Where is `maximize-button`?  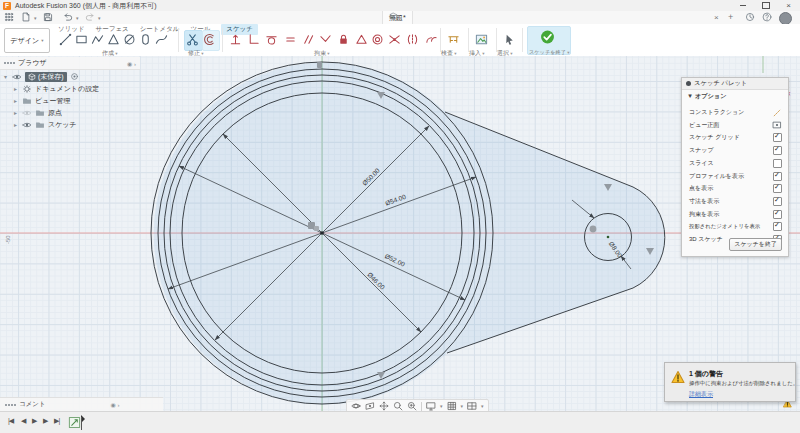 maximize-button is located at coordinates (766, 6).